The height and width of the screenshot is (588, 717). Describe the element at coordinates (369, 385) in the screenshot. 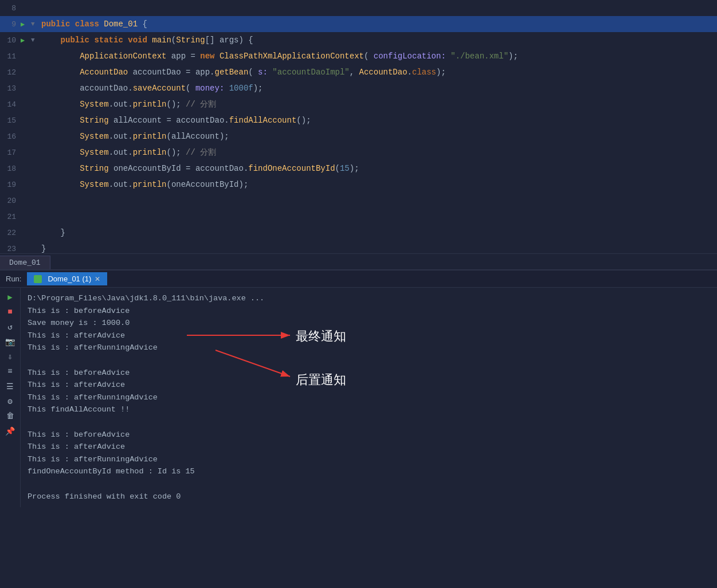

I see `console-line-6: This is : afterAdvice` at that location.